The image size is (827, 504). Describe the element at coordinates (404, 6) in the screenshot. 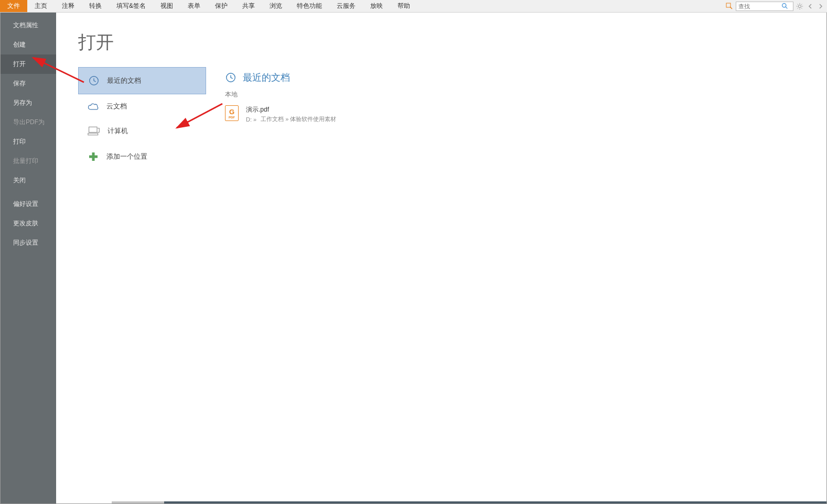

I see `menu-item-help: 帮助` at that location.